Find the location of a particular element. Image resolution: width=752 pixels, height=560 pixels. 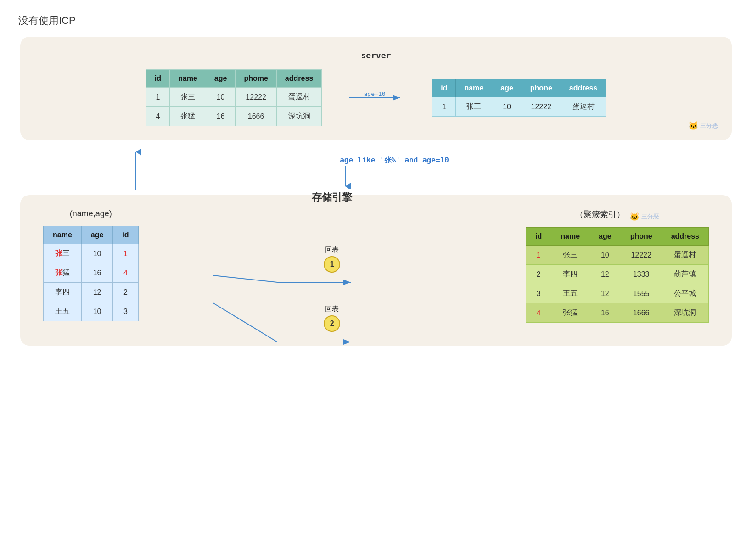

server-left-table: id name age phome address 1 张三 10 12222 … is located at coordinates (234, 98).